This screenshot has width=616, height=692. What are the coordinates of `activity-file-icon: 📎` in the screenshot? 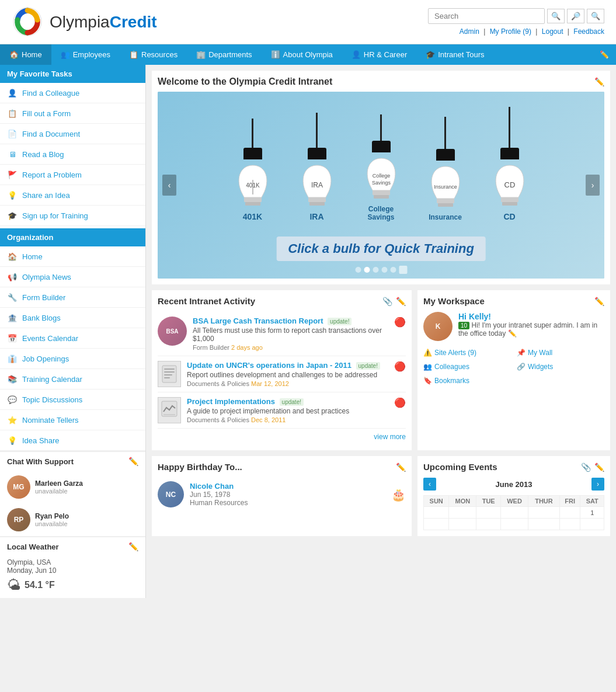 It's located at (388, 301).